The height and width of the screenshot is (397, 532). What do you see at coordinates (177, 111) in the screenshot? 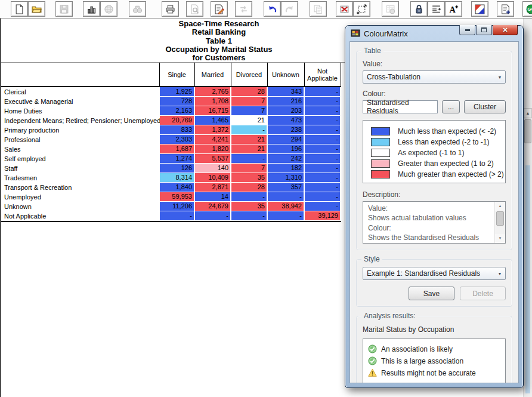
I see `table-cell: 2,163` at bounding box center [177, 111].